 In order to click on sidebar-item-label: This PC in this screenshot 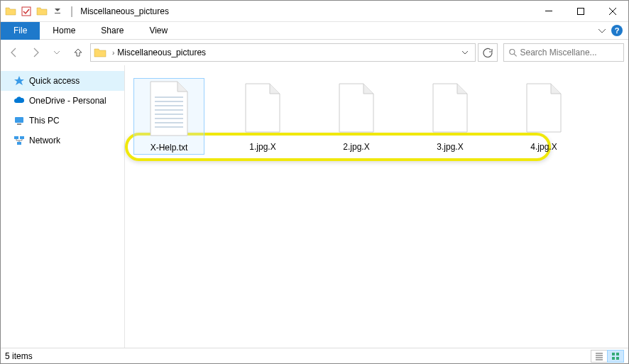, I will do `click(44, 121)`.